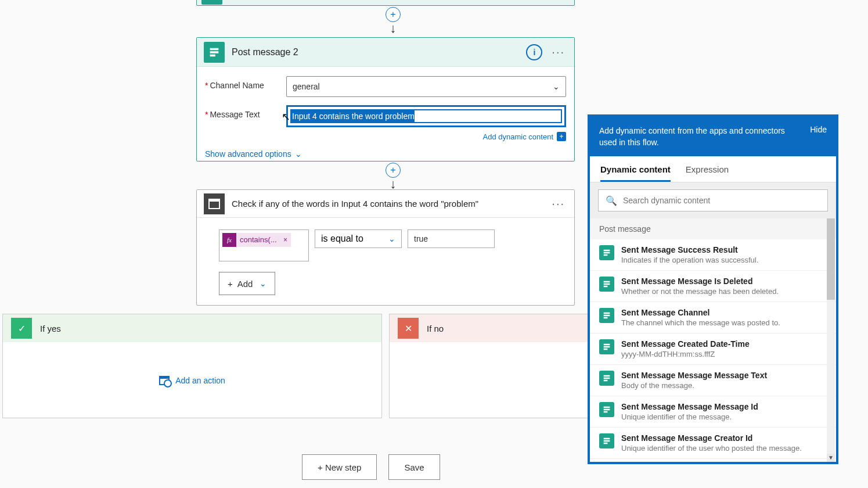  Describe the element at coordinates (724, 281) in the screenshot. I see `item-title: Sent Message Message Is Deleted` at that location.